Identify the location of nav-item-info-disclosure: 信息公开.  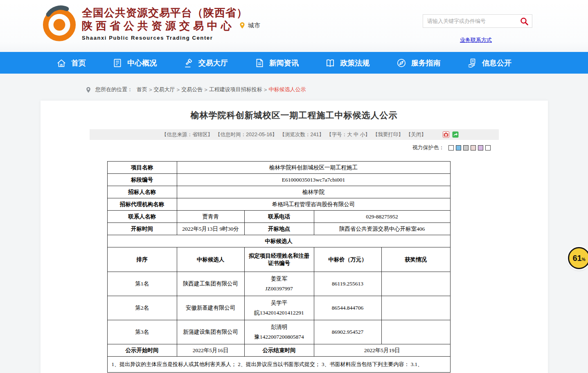
(489, 63).